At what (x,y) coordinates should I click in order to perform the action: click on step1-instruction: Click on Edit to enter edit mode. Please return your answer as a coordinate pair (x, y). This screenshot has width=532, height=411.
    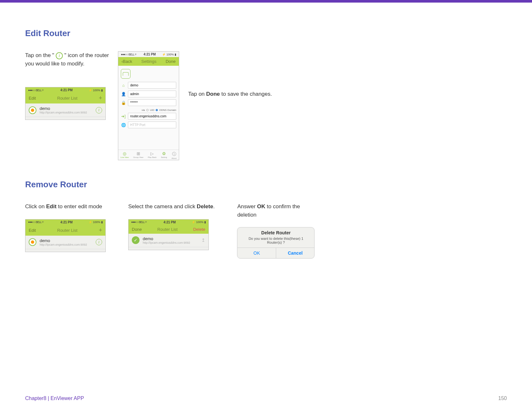
    Looking at the image, I should click on (65, 207).